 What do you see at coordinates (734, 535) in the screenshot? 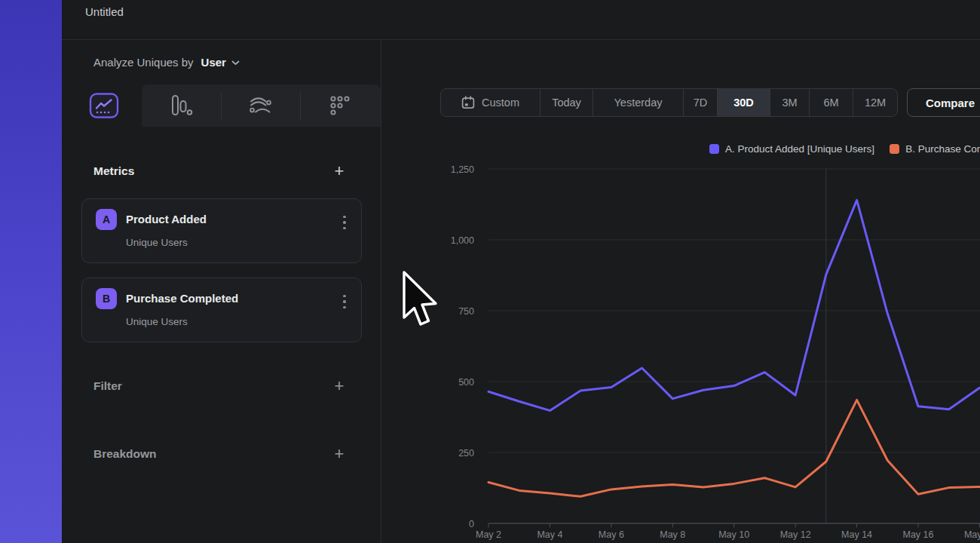
I see `svg-text: May 10` at bounding box center [734, 535].